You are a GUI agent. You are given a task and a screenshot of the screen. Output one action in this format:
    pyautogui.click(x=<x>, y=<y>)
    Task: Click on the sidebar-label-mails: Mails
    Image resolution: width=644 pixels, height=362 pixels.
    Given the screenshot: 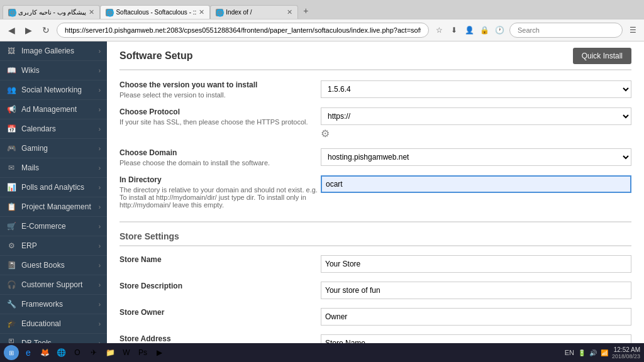 What is the action you would take?
    pyautogui.click(x=60, y=168)
    